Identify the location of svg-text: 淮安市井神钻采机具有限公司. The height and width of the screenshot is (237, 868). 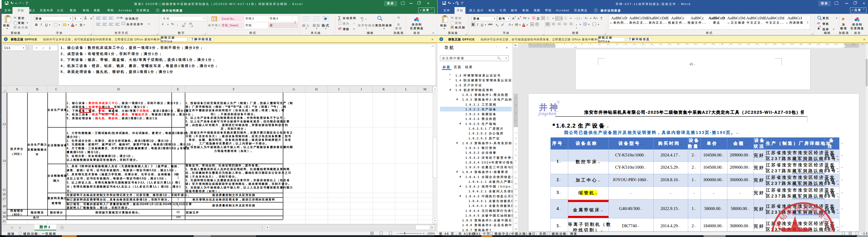
(803, 218).